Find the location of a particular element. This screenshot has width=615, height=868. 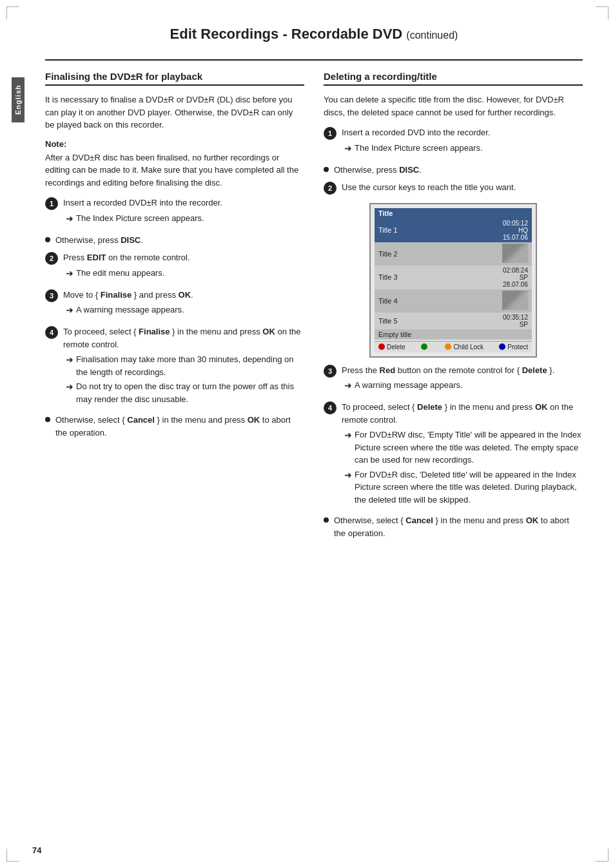

right-step-num-2: 2 is located at coordinates (330, 188).